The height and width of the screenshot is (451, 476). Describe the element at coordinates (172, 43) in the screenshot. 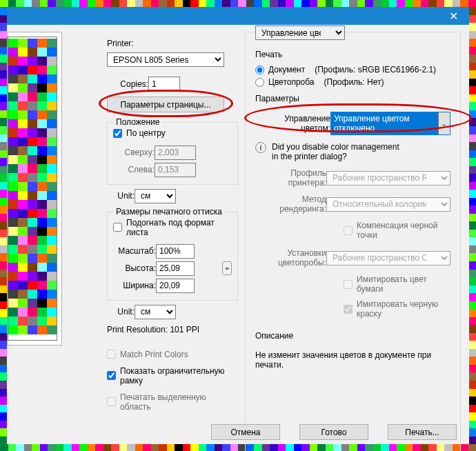

I see `printer-label: Printer:` at that location.